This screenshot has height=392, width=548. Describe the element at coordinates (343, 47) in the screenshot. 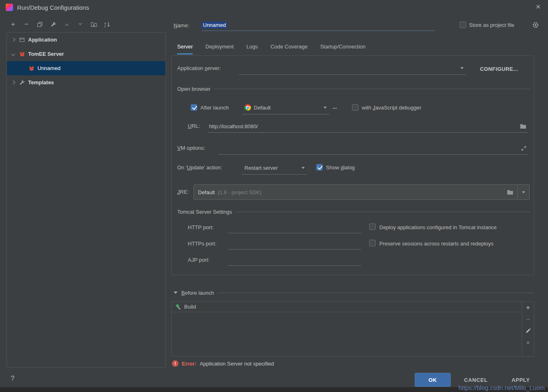

I see `tab-startup-connection: Startup/Connection` at that location.